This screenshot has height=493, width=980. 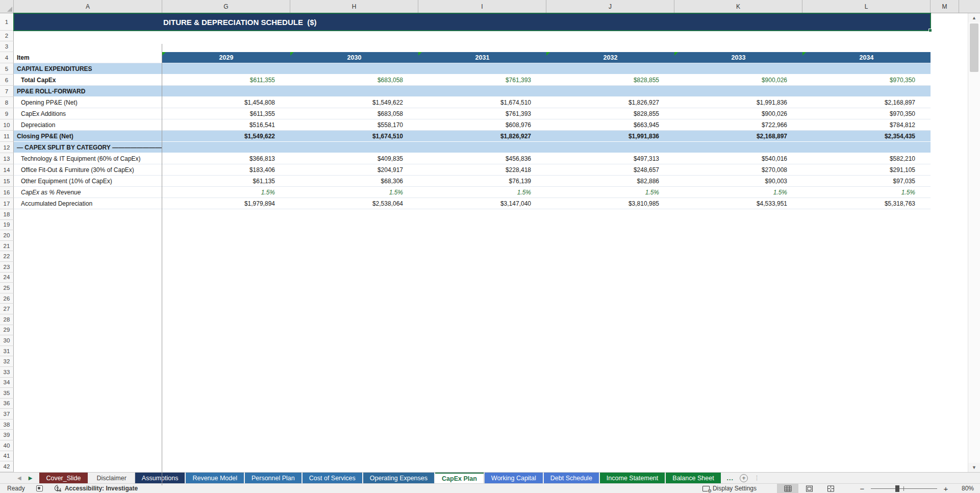 I want to click on section-row: 5 CAPITAL EXPENDITURES, so click(x=490, y=69).